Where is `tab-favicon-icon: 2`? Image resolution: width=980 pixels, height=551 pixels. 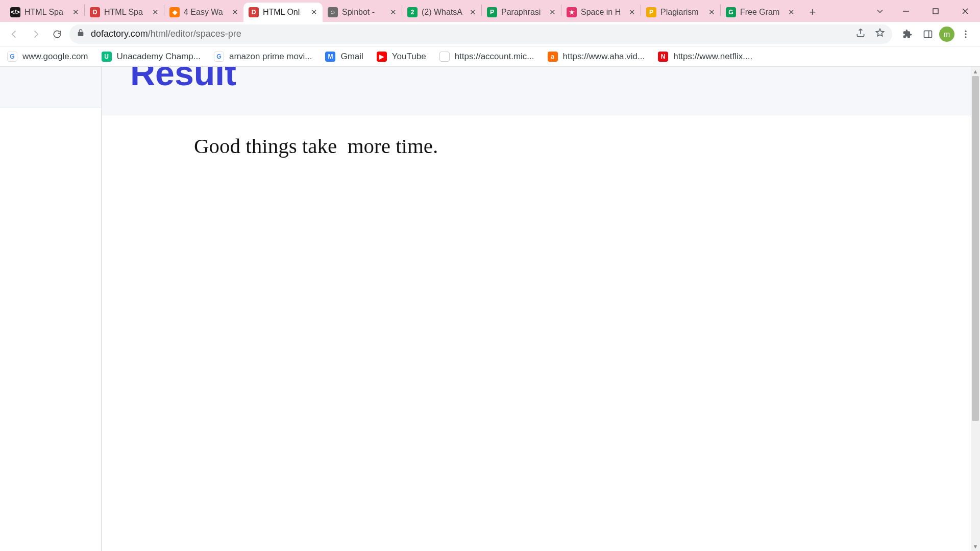 tab-favicon-icon: 2 is located at coordinates (412, 12).